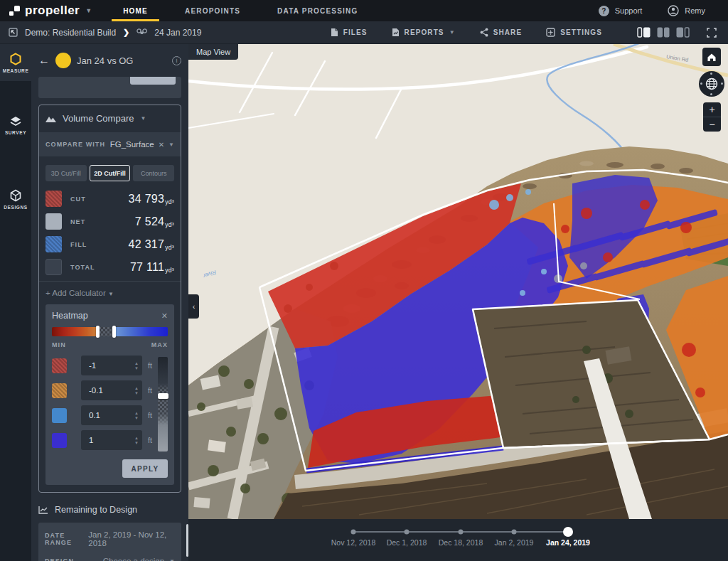  What do you see at coordinates (153, 81) in the screenshot?
I see `scrolled-button-fragment` at bounding box center [153, 81].